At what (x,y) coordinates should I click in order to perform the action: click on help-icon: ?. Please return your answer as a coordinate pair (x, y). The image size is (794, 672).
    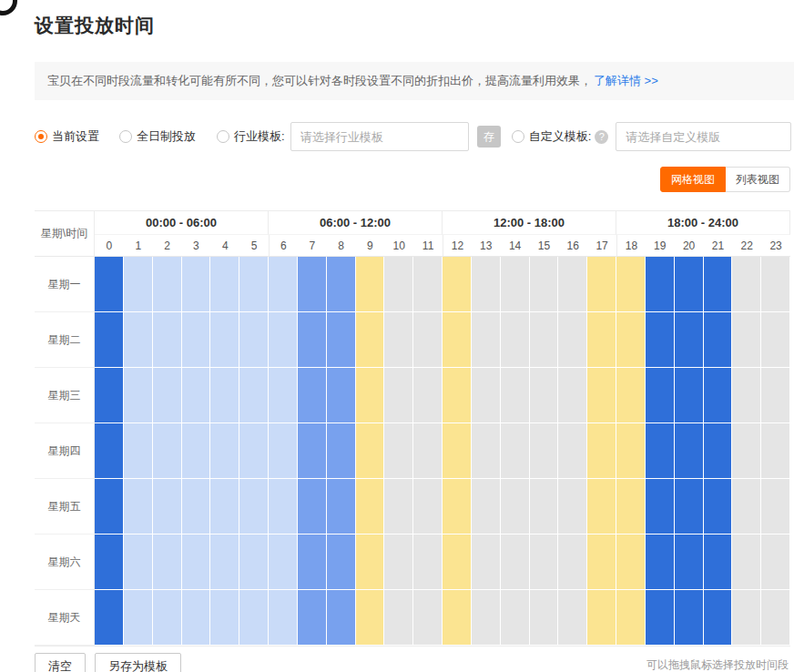
    Looking at the image, I should click on (601, 137).